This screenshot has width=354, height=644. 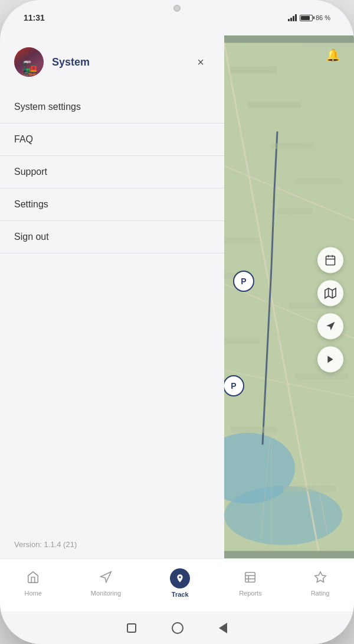 What do you see at coordinates (330, 359) in the screenshot?
I see `play-button` at bounding box center [330, 359].